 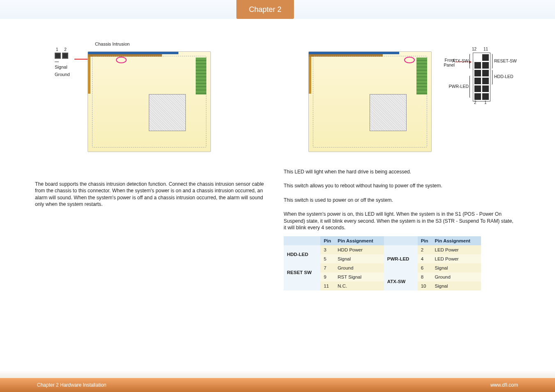 What do you see at coordinates (64, 62) in the screenshot?
I see `chassis-pin-callout: 1 2 Signal Ground` at bounding box center [64, 62].